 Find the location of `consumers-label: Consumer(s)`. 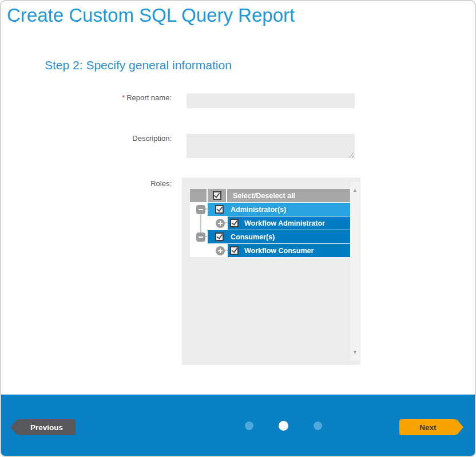

consumers-label: Consumer(s) is located at coordinates (253, 237).